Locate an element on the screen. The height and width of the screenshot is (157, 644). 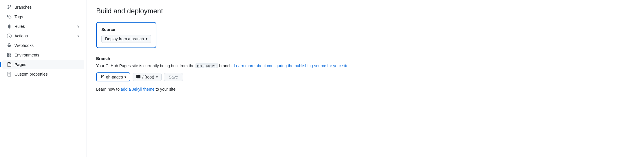
pages-icon is located at coordinates (9, 65).